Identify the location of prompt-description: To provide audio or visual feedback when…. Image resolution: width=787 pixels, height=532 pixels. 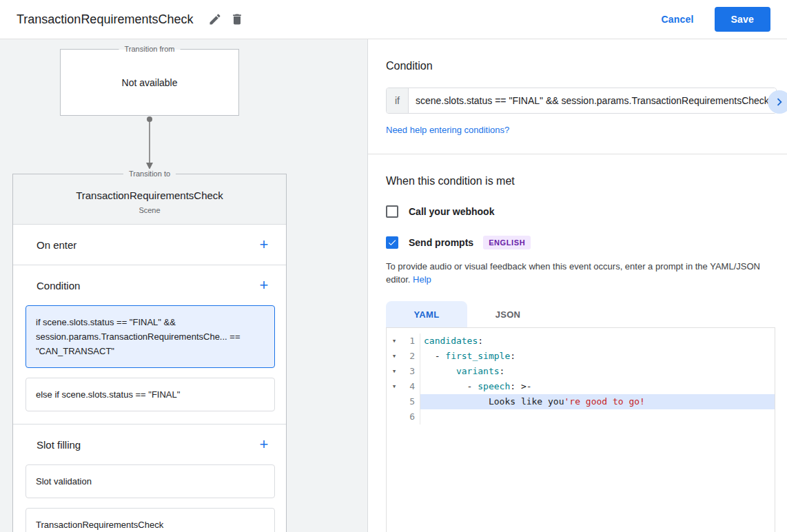
(582, 273).